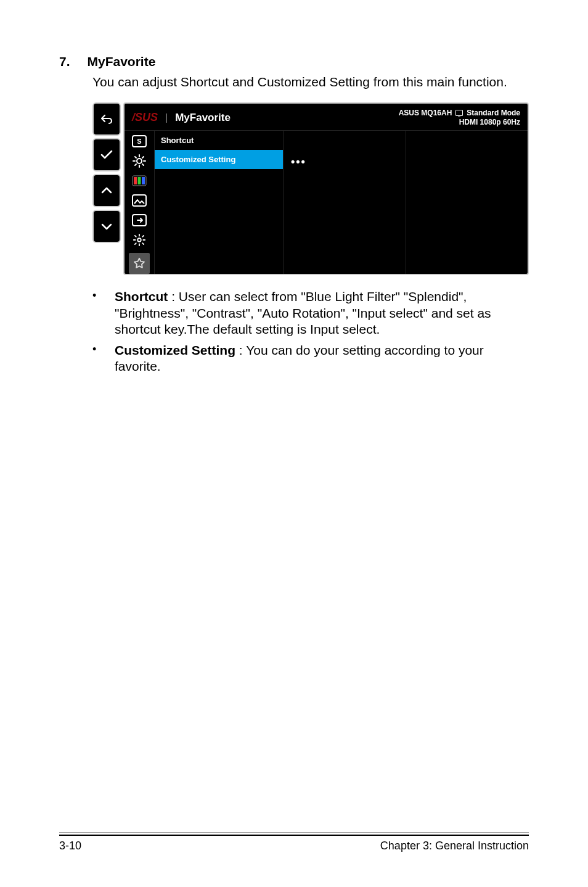 The width and height of the screenshot is (588, 887). I want to click on list-item: • Customized Setting : You can do your s…, so click(311, 359).